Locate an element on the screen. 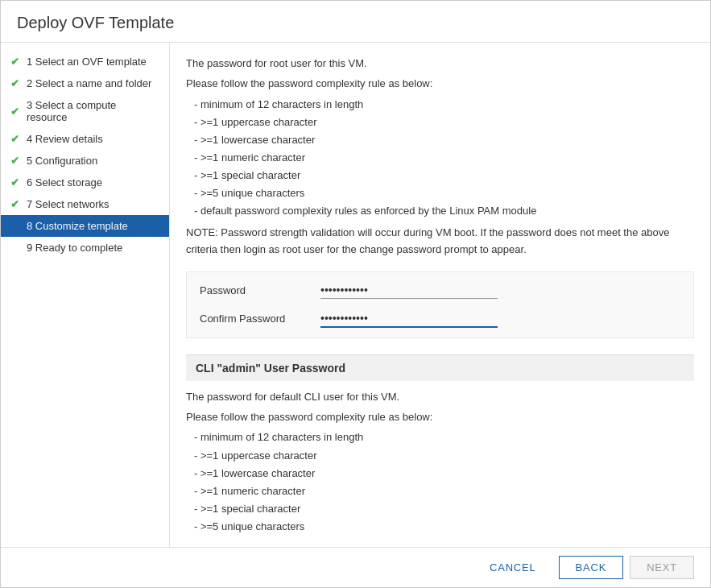 The width and height of the screenshot is (711, 588). sidebar-item-6: ✔6 Select storage is located at coordinates (85, 182).